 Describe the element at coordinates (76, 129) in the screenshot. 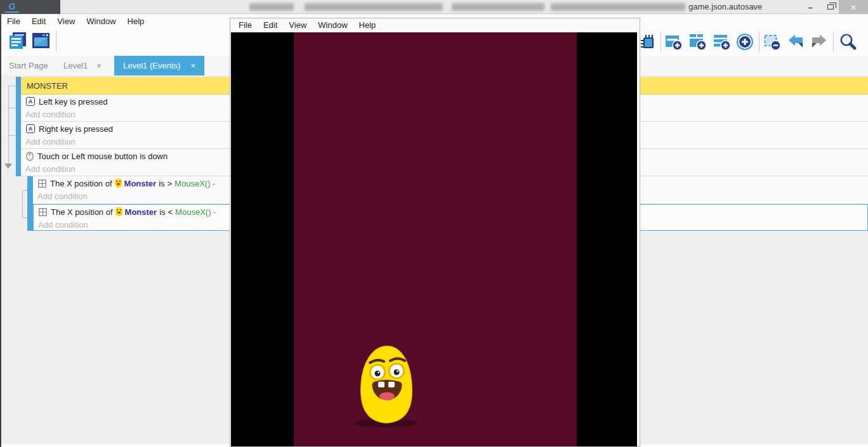

I see `condition-text: Right key is pressed` at that location.